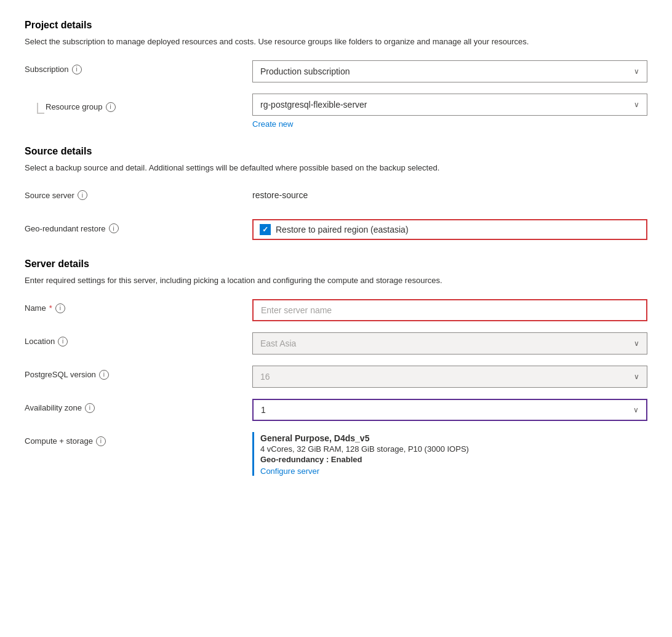 This screenshot has height=637, width=672. What do you see at coordinates (290, 471) in the screenshot?
I see `configure-server-link: Configure server` at bounding box center [290, 471].